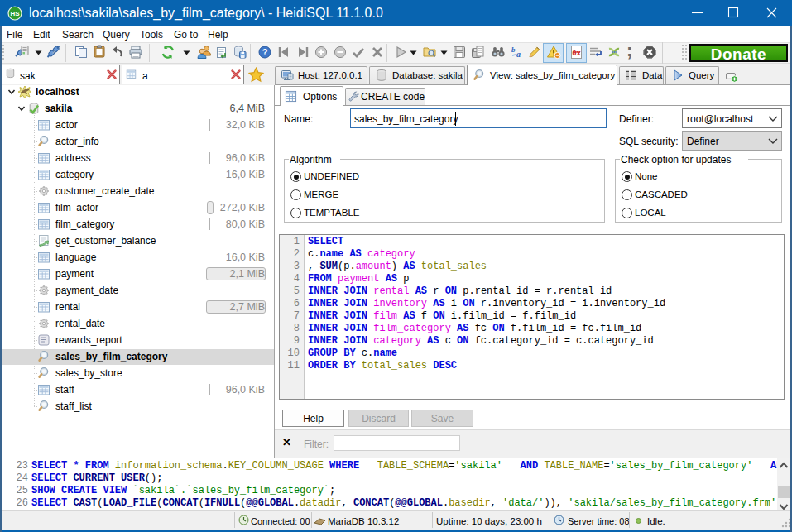 The image size is (792, 532). What do you see at coordinates (513, 50) in the screenshot?
I see `svg-text: b` at bounding box center [513, 50].